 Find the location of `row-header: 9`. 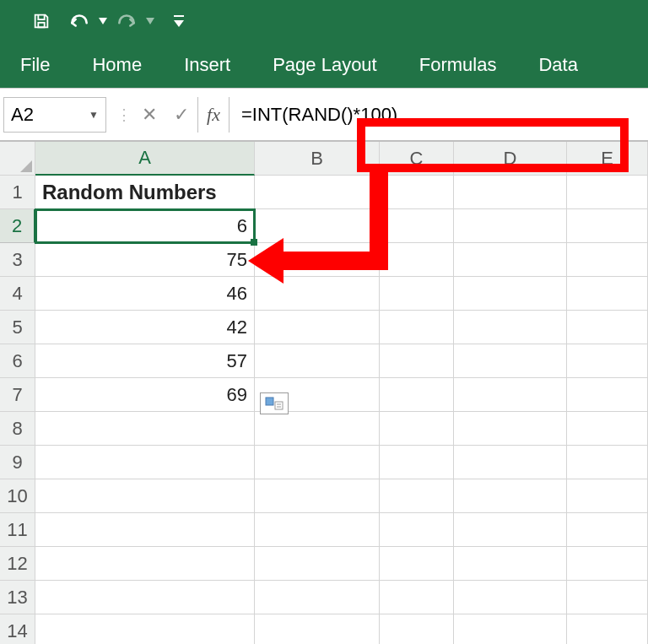

row-header: 9 is located at coordinates (18, 463).